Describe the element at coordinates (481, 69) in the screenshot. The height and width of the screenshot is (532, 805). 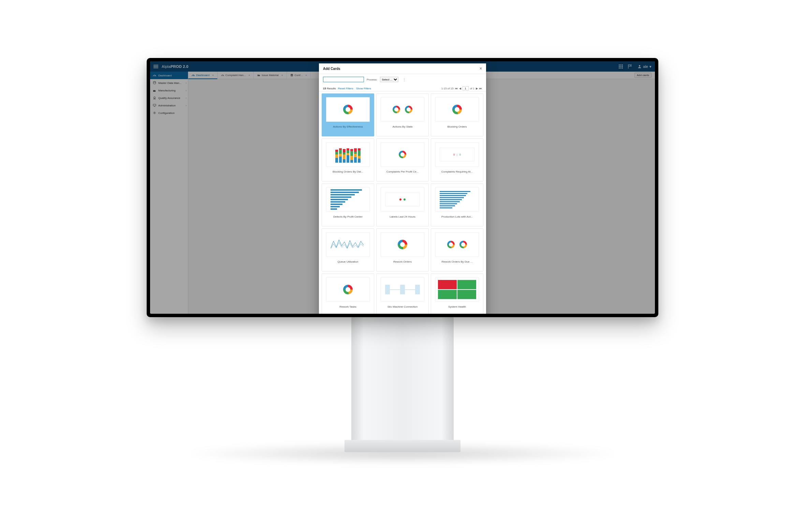
I see `close-icon: ×` at that location.